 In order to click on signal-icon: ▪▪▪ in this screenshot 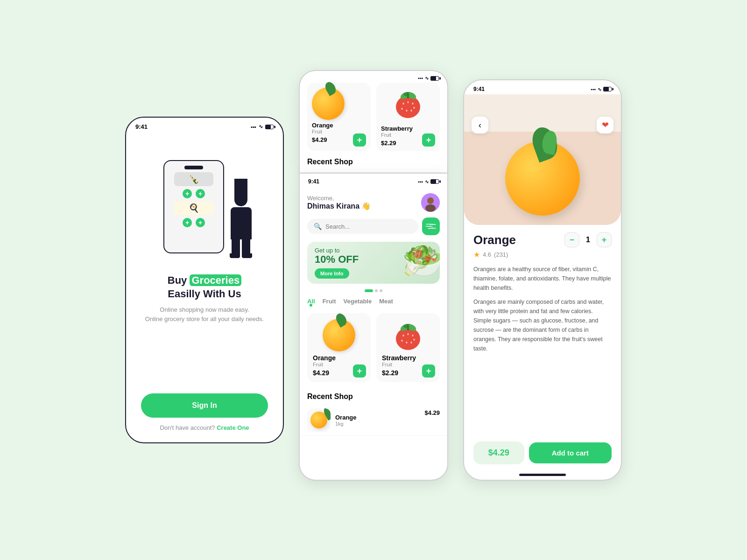, I will do `click(254, 127)`.